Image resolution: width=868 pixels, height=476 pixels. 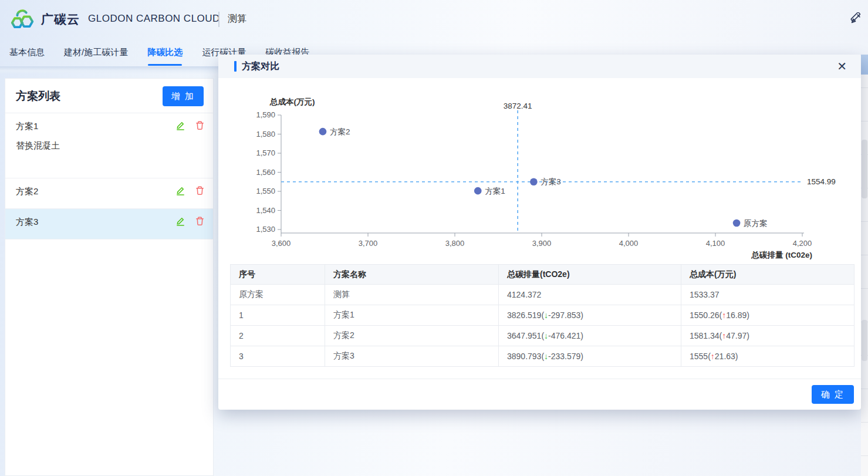 I want to click on plan-name: 方案3, so click(x=27, y=222).